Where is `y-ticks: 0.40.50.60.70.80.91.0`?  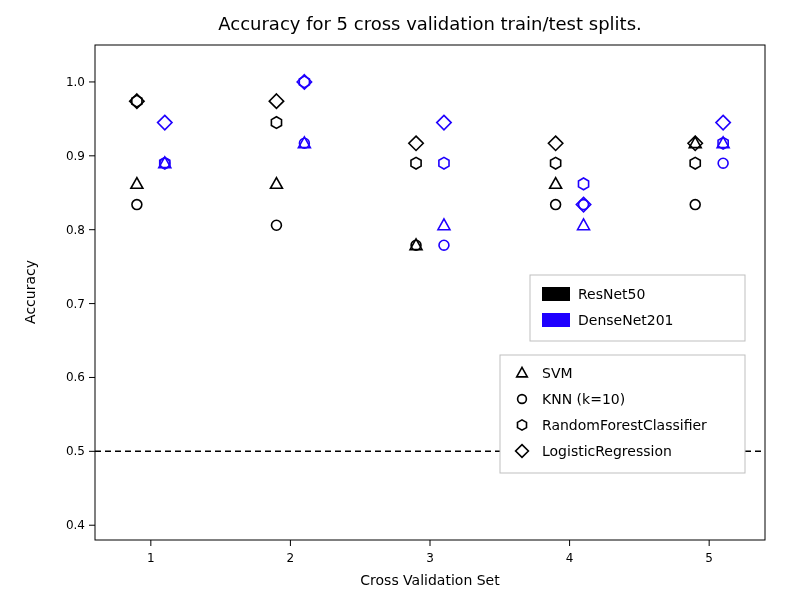
y-ticks: 0.40.50.60.70.80.91.0 is located at coordinates (80, 304).